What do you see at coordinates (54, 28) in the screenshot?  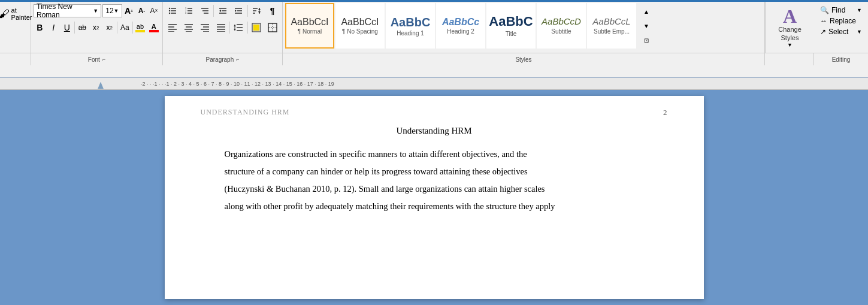 I see `italic-button: I` at bounding box center [54, 28].